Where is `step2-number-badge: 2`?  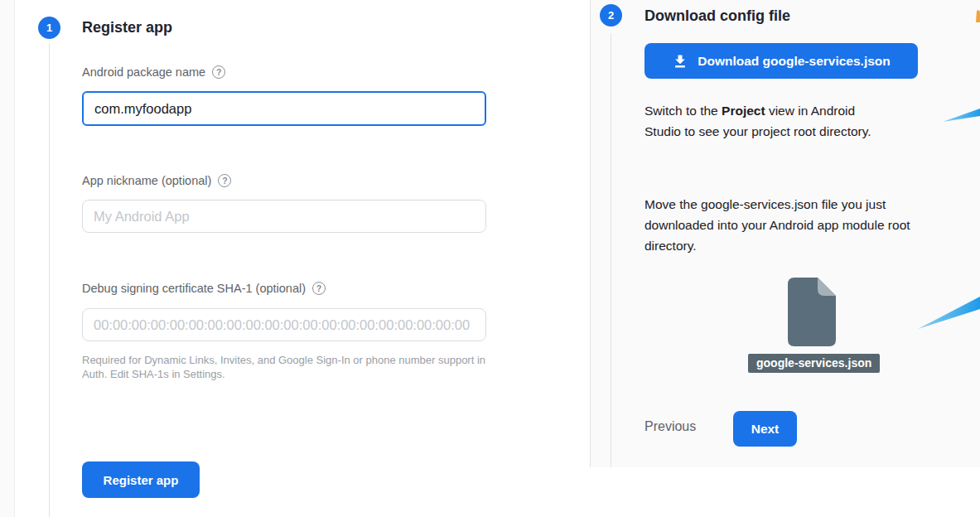
step2-number-badge: 2 is located at coordinates (611, 15).